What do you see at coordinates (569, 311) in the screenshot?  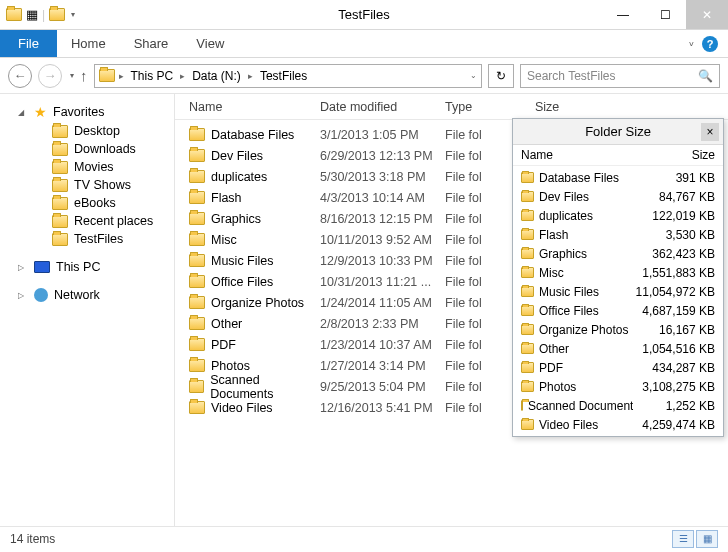 I see `popup-row-name: Office Files` at bounding box center [569, 311].